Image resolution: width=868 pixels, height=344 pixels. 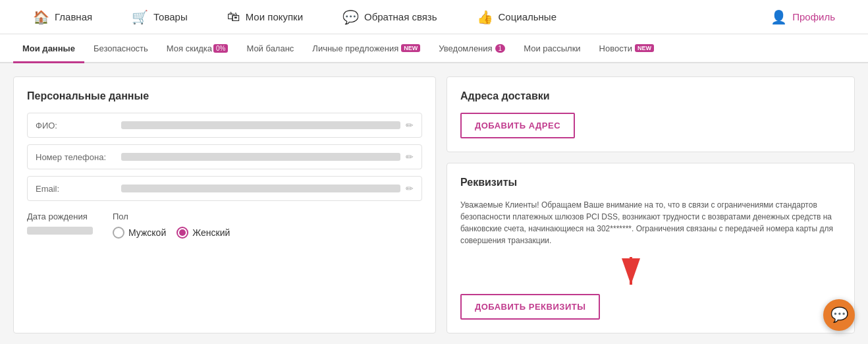 I want to click on tab-news: Новости NEW, so click(x=627, y=48).